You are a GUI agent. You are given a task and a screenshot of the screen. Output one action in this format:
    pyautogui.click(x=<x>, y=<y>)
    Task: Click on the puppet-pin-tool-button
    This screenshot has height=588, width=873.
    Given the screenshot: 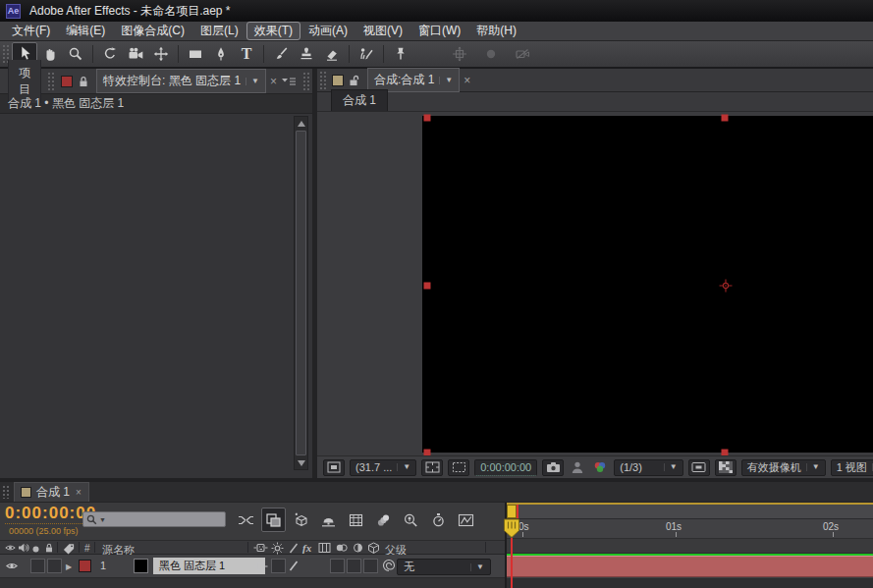 What is the action you would take?
    pyautogui.click(x=401, y=54)
    